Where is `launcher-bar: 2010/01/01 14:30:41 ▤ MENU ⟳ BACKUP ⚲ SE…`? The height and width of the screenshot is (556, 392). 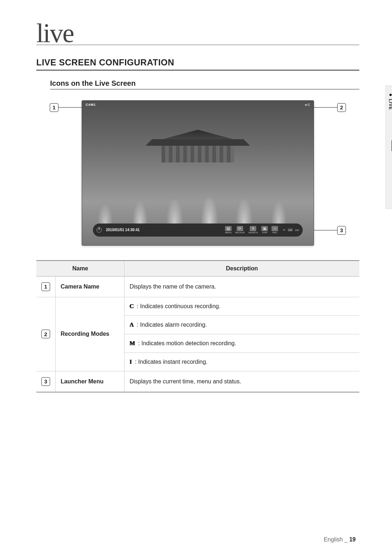
launcher-bar: 2010/01/01 14:30:41 ▤ MENU ⟳ BACKUP ⚲ SE… is located at coordinates (198, 230).